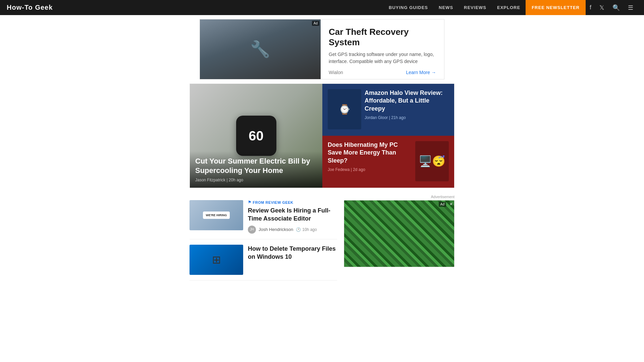  I want to click on article-time: 🕐 10h ago, so click(306, 230).